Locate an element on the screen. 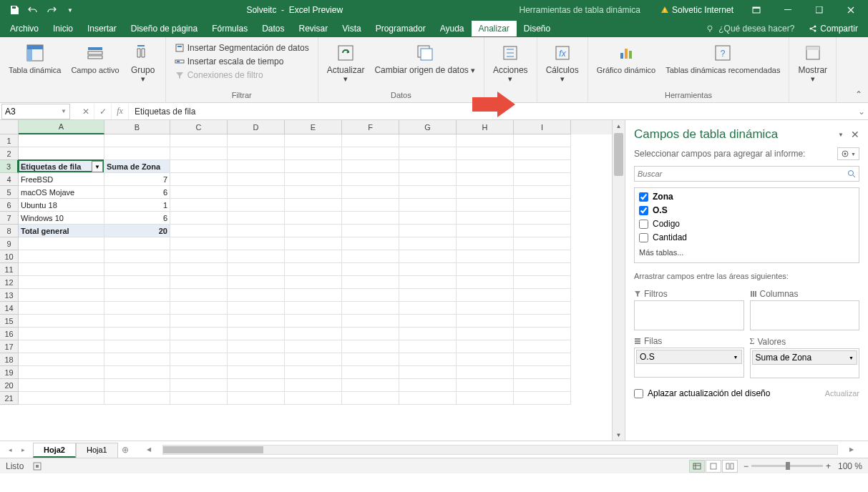 This screenshot has height=492, width=868. group-button: Grupo▾ is located at coordinates (143, 64).